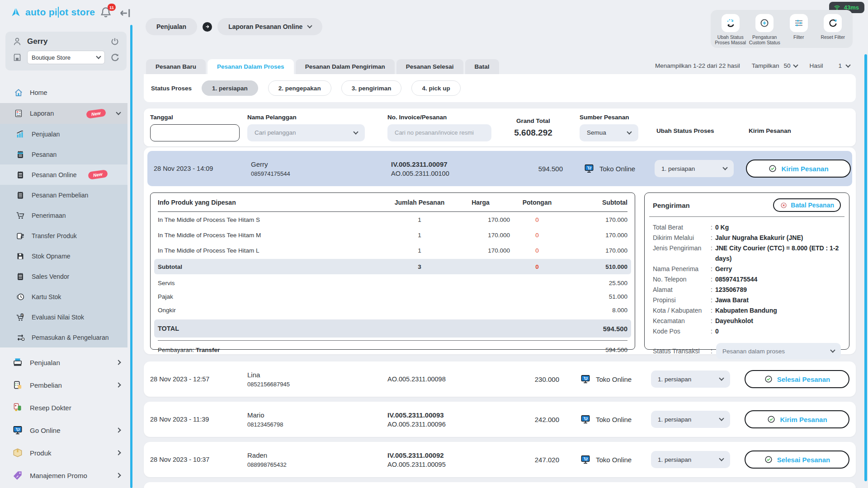  I want to click on col-subtotal: Subtotal, so click(596, 202).